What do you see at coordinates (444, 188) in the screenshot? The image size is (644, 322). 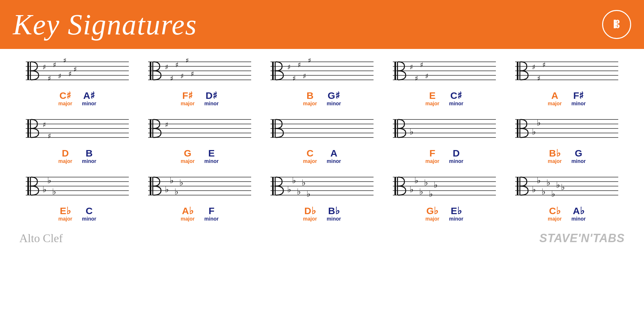 I see `staff-container: ♭♭♭♭♭♭` at bounding box center [444, 188].